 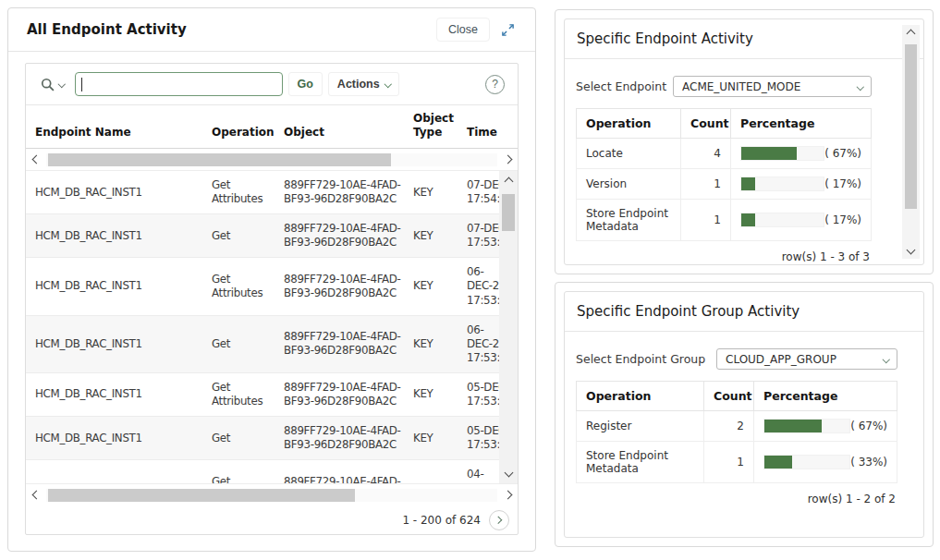 I want to click on panel-header: Specific Endpoint Activity, so click(x=744, y=39).